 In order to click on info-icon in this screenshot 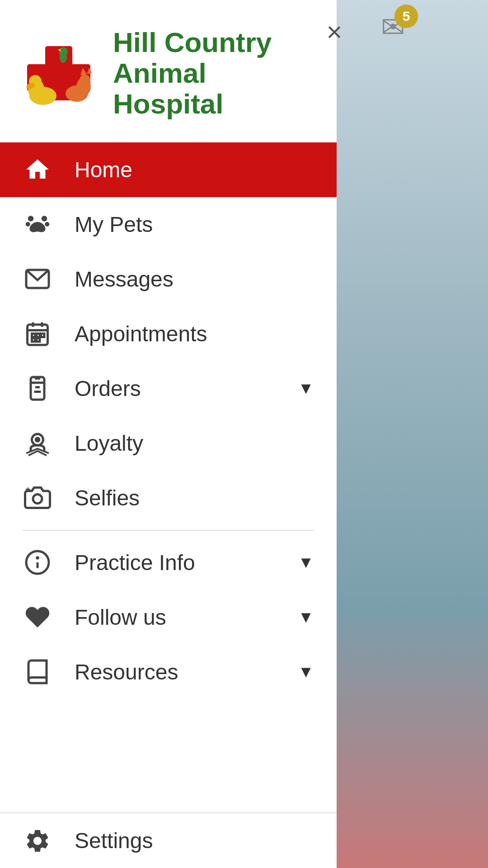, I will do `click(37, 562)`.